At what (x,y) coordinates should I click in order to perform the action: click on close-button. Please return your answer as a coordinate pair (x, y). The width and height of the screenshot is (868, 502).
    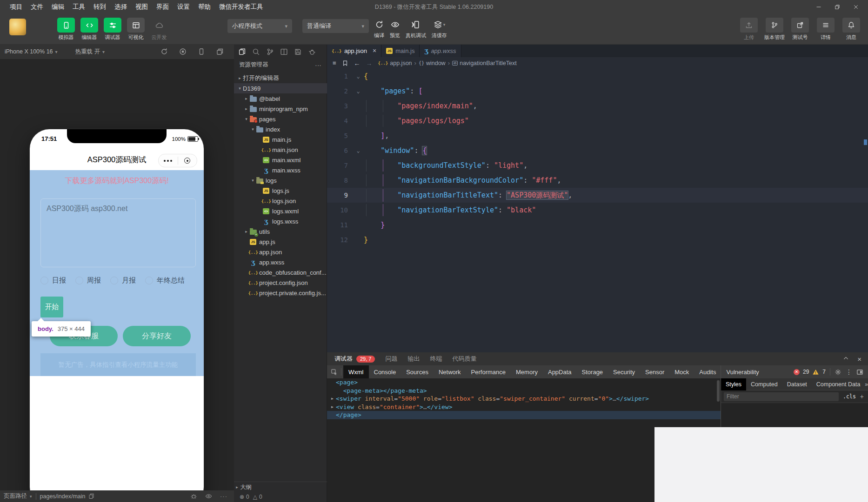
    Looking at the image, I should click on (856, 7).